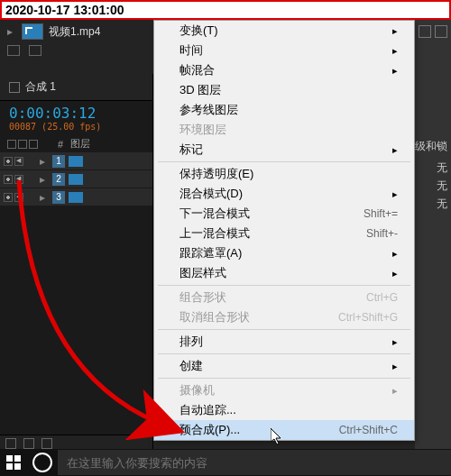 The height and width of the screenshot is (476, 451). What do you see at coordinates (442, 168) in the screenshot?
I see `right-value-1: 无` at bounding box center [442, 168].